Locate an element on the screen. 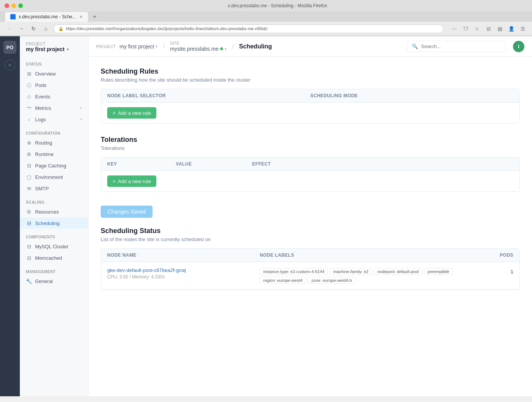 Image resolution: width=532 pixels, height=402 pixels. browser-nav: ← → ↻ ⌂ 🔒 https://dev.presslabs.me/#/org… is located at coordinates (266, 29).